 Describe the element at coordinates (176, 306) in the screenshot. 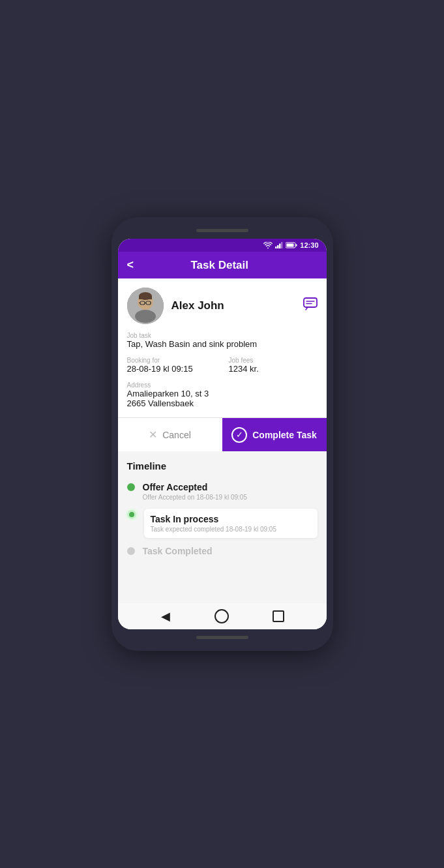

I see `user-info-left: Alex John` at that location.